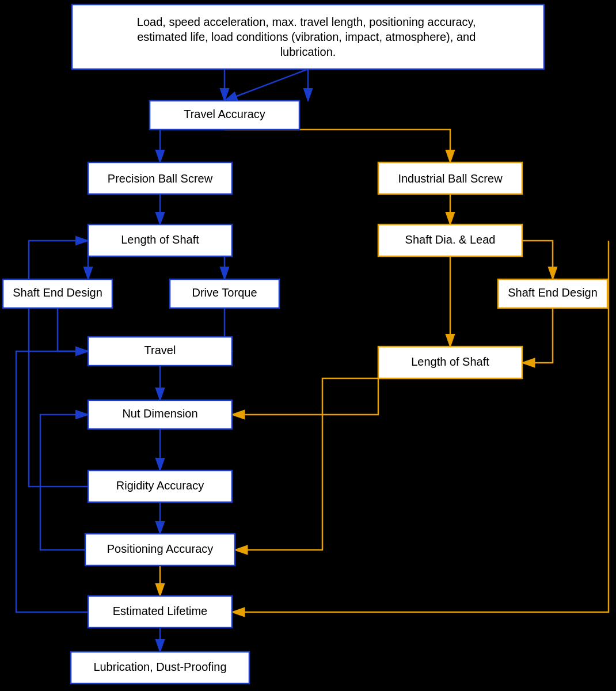 Image resolution: width=616 pixels, height=691 pixels. I want to click on positioning-accuracy-text: Positioning Accuracy, so click(160, 549).